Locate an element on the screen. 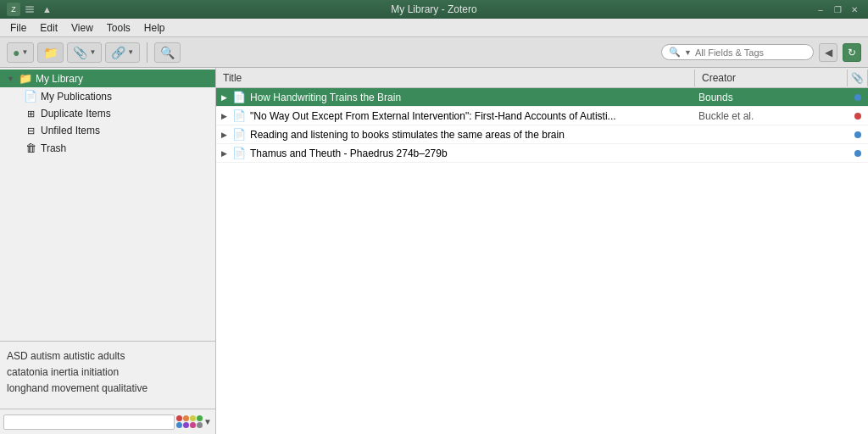 Image resolution: width=868 pixels, height=434 pixels. item-creator: Bounds is located at coordinates (771, 97).